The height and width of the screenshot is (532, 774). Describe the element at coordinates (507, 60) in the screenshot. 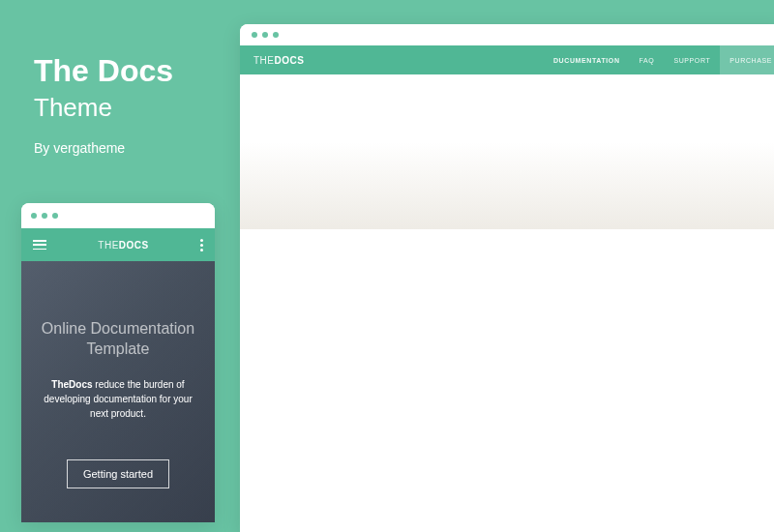

I see `desktop-navbar: THEDOCS DUCUMENTATION FAQ SUPPORT PURCHA…` at that location.